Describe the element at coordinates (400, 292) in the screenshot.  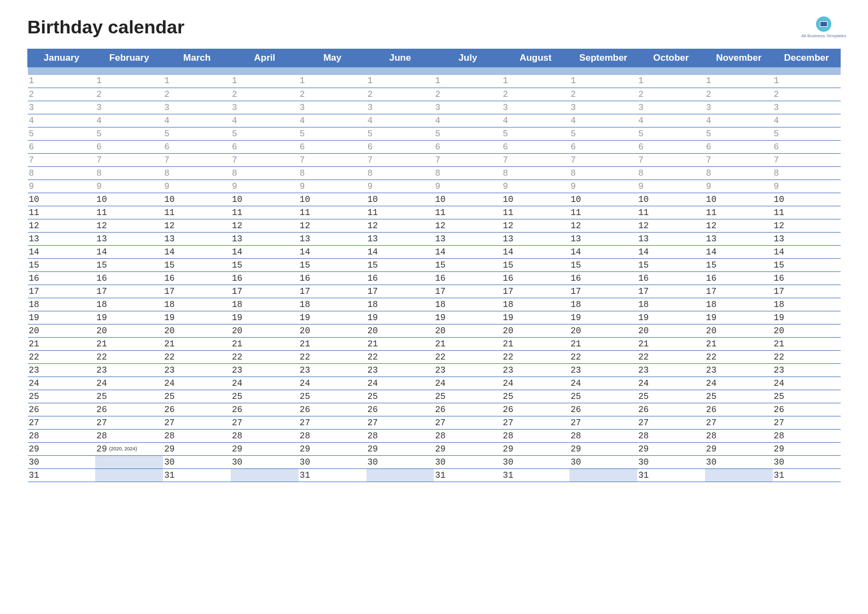
I see `calendar-day-cell: 17` at that location.